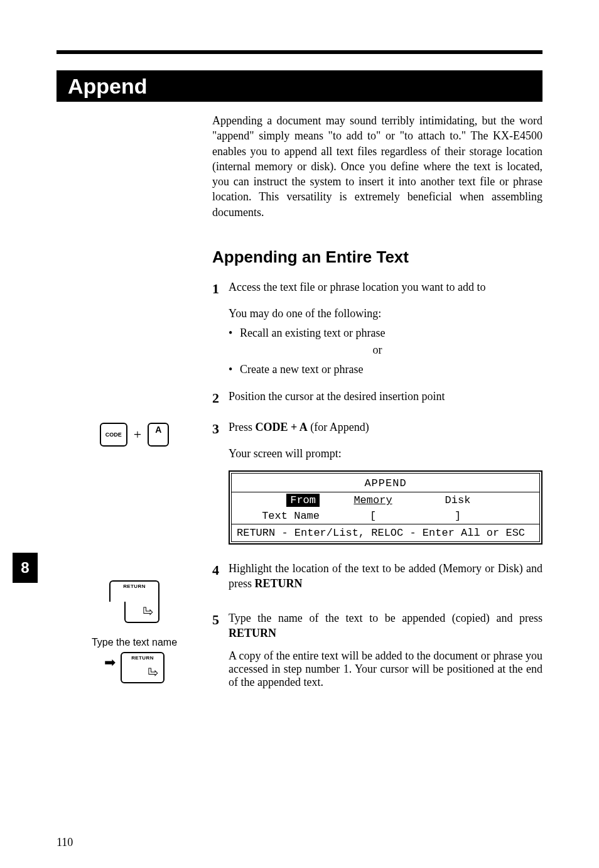 Image resolution: width=599 pixels, height=868 pixels. I want to click on step-1-sub: You may do one of the following:, so click(386, 314).